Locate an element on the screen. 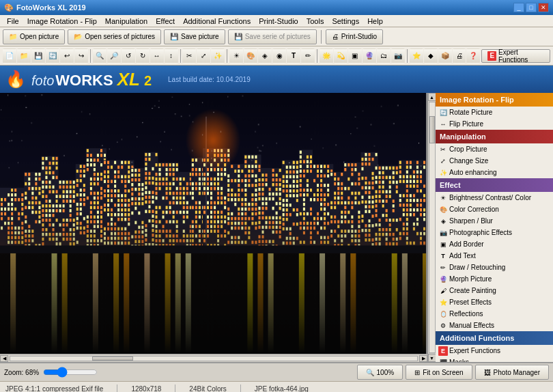 Image resolution: width=553 pixels, height=392 pixels. print-studio-button: 🖨 Print-Studio is located at coordinates (354, 37).